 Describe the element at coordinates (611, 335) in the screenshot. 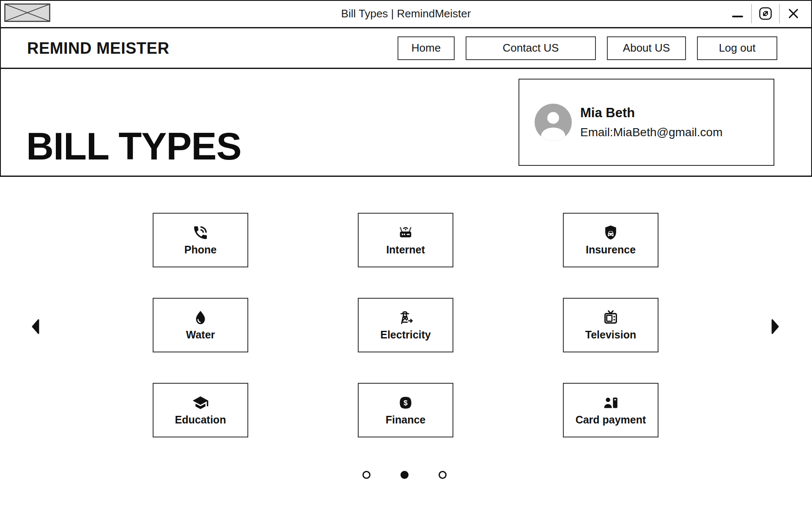

I see `bill-card-label: Television` at that location.